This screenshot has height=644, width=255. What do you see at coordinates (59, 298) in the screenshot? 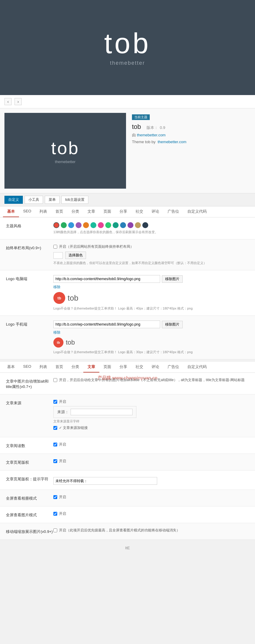
I see `logo-pc-circle: tb` at bounding box center [59, 298].